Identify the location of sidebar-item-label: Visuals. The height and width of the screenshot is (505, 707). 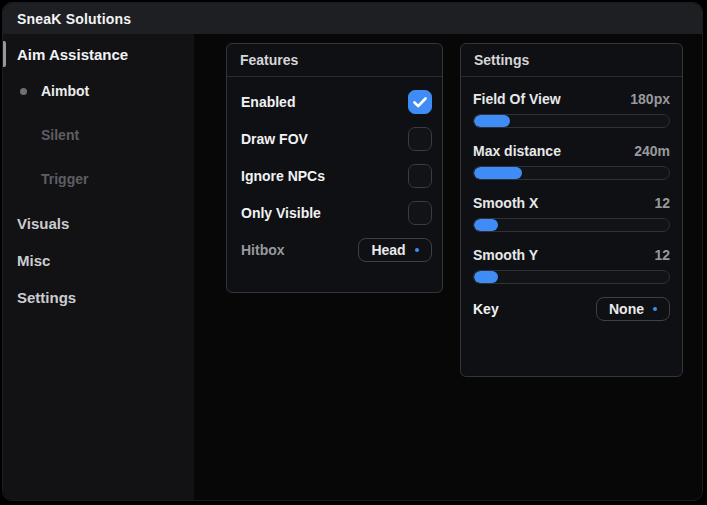
(43, 224).